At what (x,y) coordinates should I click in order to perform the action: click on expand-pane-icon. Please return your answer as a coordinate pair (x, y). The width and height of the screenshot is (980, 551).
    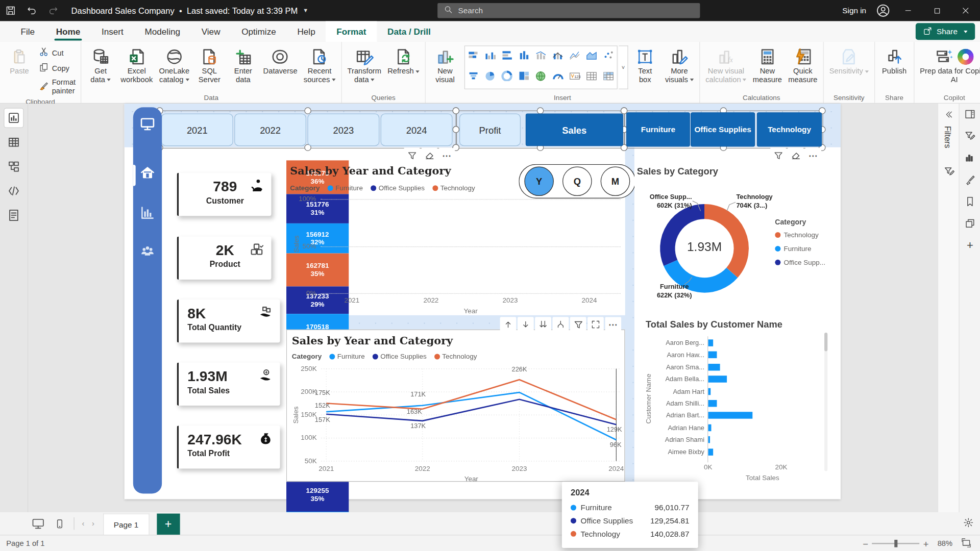
    Looking at the image, I should click on (948, 115).